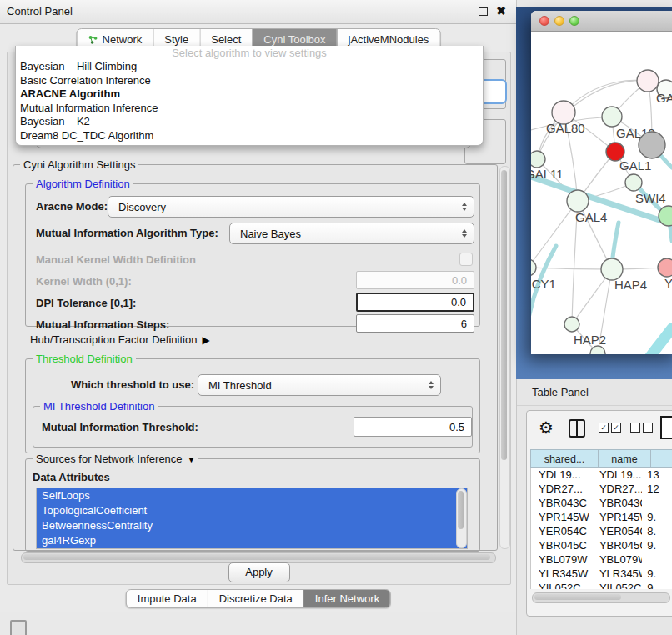  What do you see at coordinates (648, 81) in the screenshot?
I see `network-node-gal` at bounding box center [648, 81].